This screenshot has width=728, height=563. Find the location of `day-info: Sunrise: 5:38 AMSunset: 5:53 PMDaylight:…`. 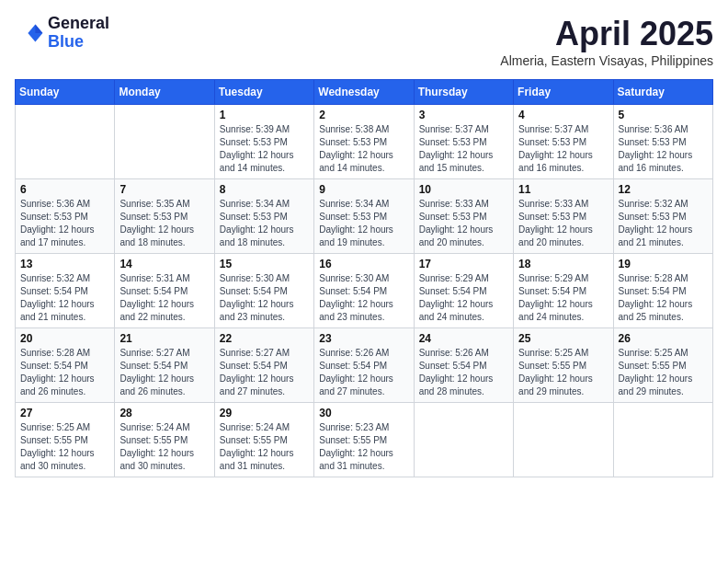

day-info: Sunrise: 5:38 AMSunset: 5:53 PMDaylight:… is located at coordinates (364, 149).